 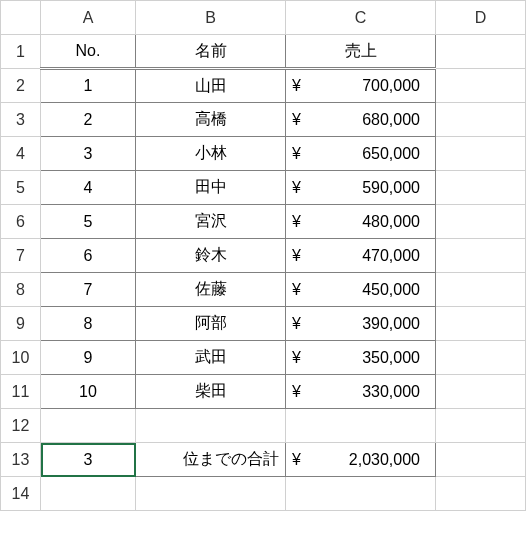 What do you see at coordinates (365, 358) in the screenshot?
I see `sales-value: 350,000` at bounding box center [365, 358].